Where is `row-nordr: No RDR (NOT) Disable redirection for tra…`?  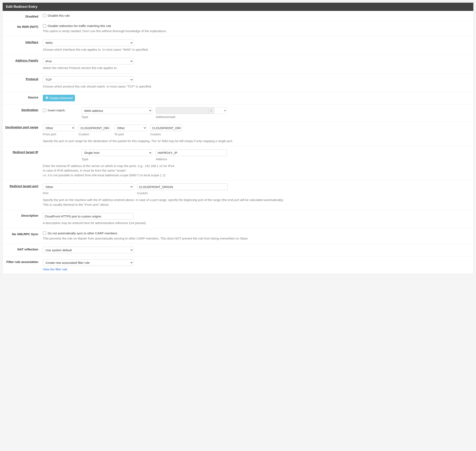
row-nordr: No RDR (NOT) Disable redirection for tra… is located at coordinates (238, 29).